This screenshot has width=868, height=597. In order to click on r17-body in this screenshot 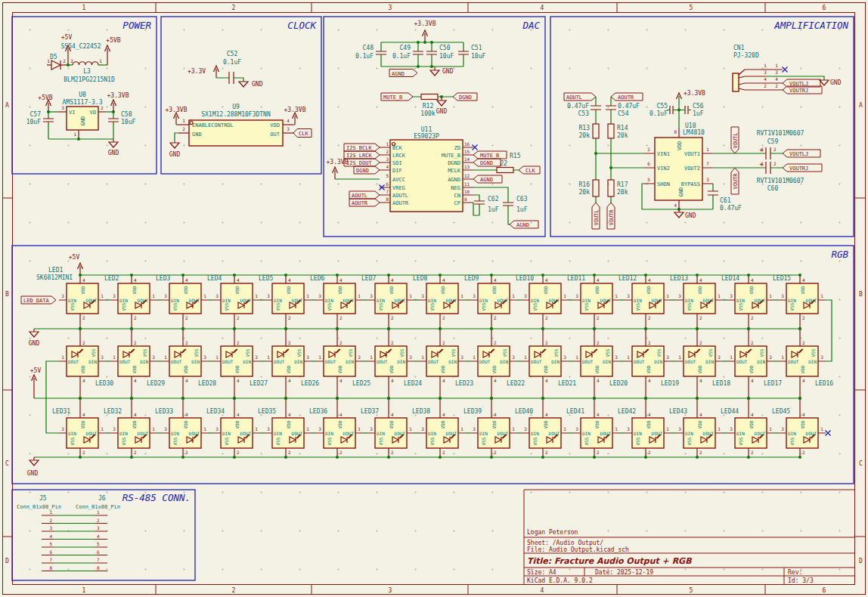, I will do `click(611, 188)`.